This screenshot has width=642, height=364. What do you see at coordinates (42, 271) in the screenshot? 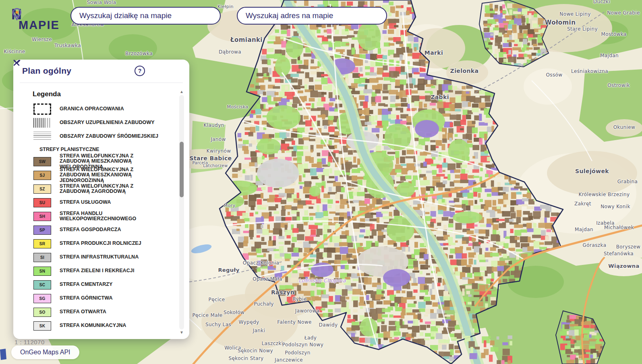
I see `zone-swatch: SN` at bounding box center [42, 271].